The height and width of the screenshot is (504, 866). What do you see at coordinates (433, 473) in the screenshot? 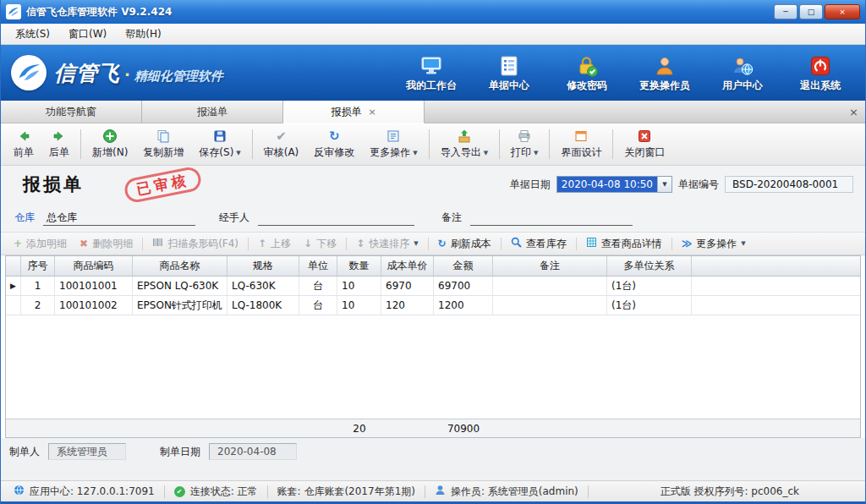
I see `bottom-gap` at bounding box center [433, 473].